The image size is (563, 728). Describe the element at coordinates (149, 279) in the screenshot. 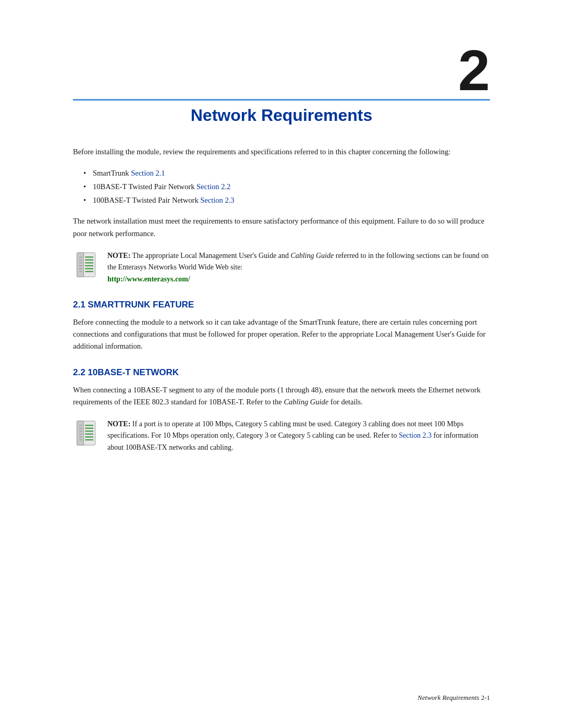

I see `enterasys-link: http://www.enterasys.com/` at that location.